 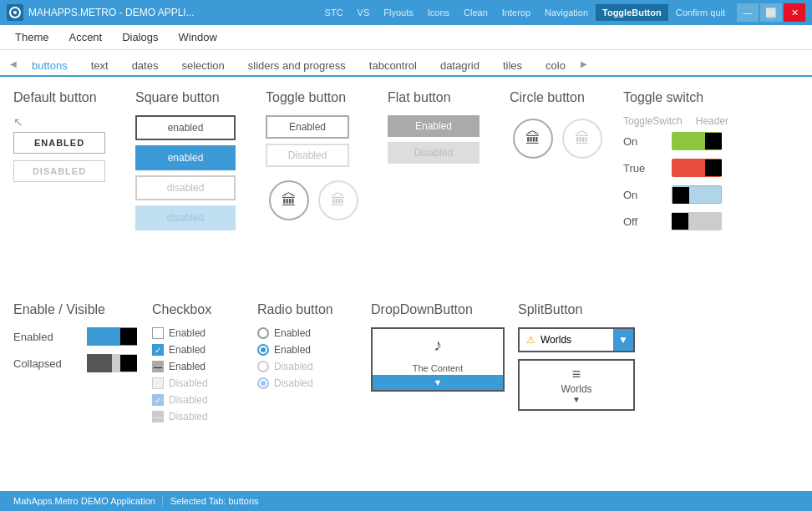 What do you see at coordinates (112, 336) in the screenshot?
I see `ev-enabled-switch` at bounding box center [112, 336].